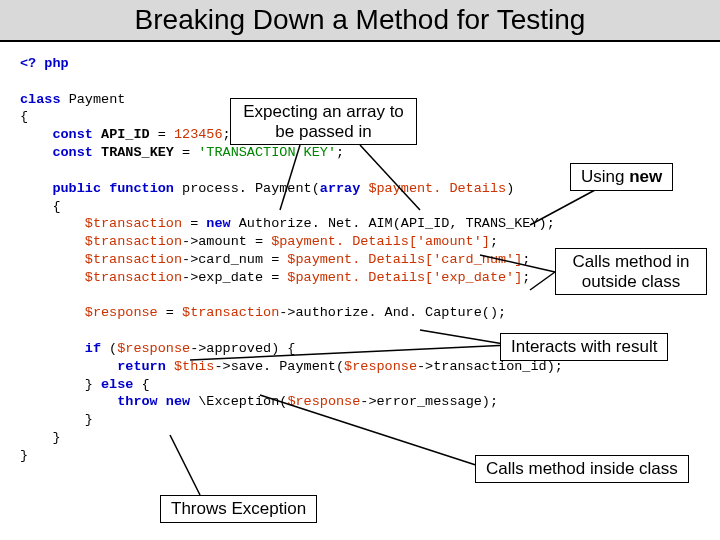  I want to click on var-this: $this, so click(194, 366).